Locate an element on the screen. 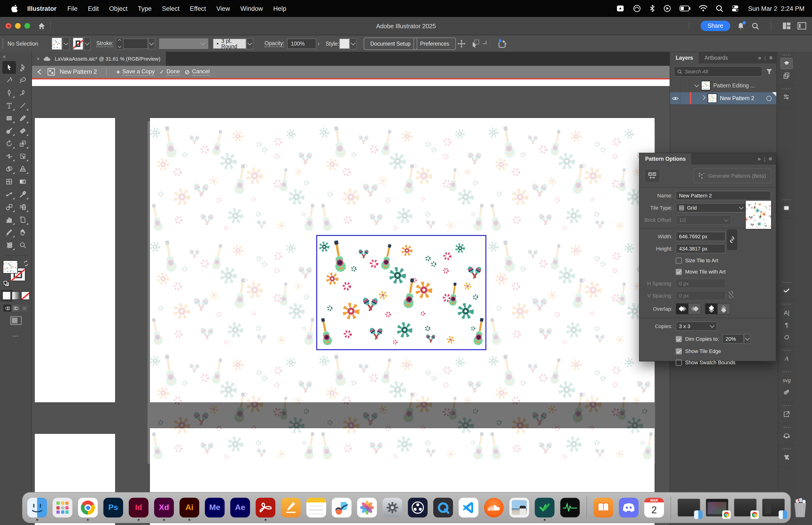 The height and width of the screenshot is (525, 812). menu-effect: Effect is located at coordinates (198, 8).